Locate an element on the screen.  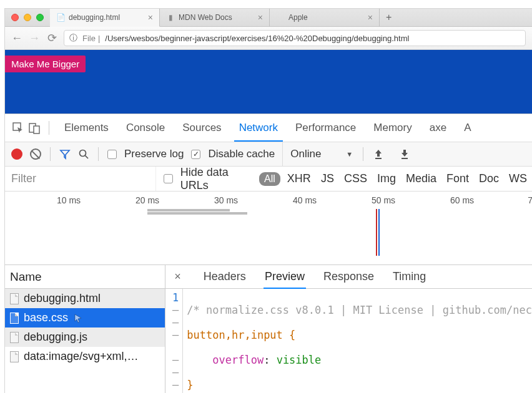
disable-cache-checkbox is located at coordinates (196, 155).